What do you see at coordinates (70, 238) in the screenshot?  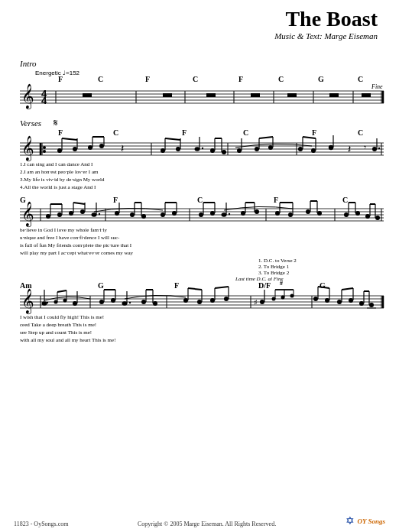 I see `svg-text:u·nique and free I ha: u·nique and free I have con·fi·dence I w…` at bounding box center [70, 238].